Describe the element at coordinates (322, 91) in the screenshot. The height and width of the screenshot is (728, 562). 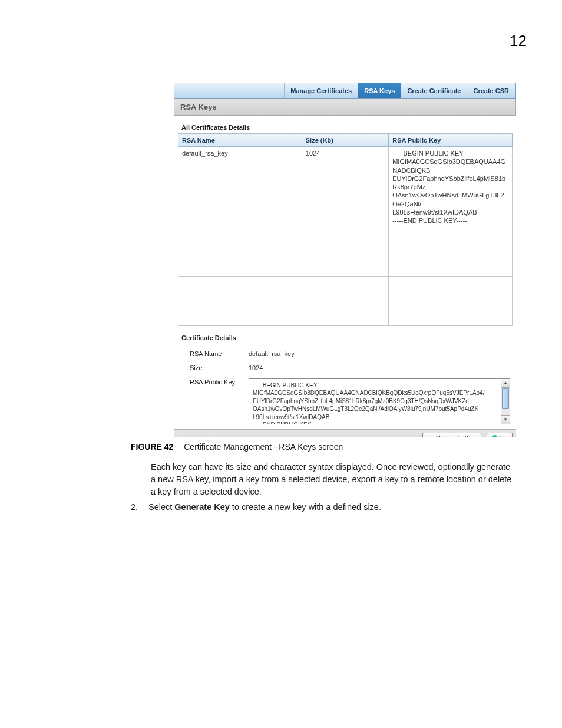
I see `tab-manage-certificates: Manage Certificates` at that location.